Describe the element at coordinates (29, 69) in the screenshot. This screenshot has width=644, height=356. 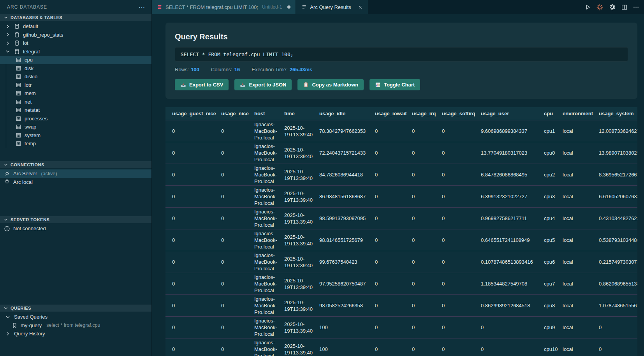
I see `table-label: disk` at that location.